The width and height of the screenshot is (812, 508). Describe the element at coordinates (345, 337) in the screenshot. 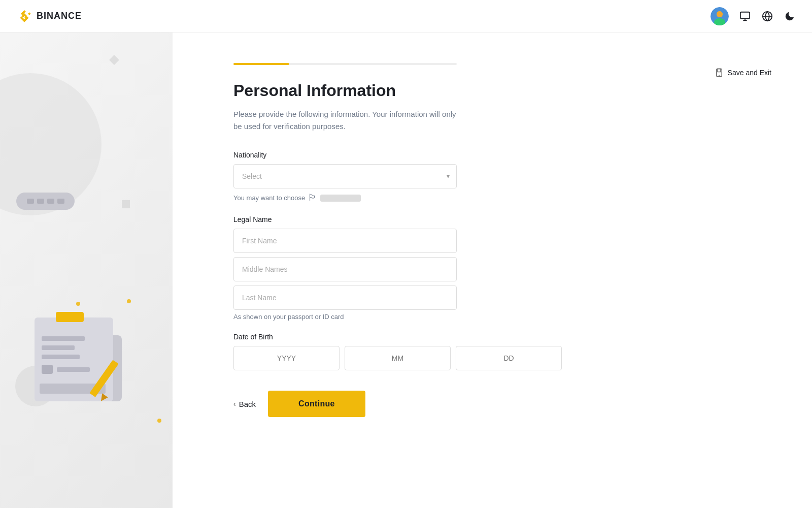

I see `dob-label: Date of Birth` at that location.